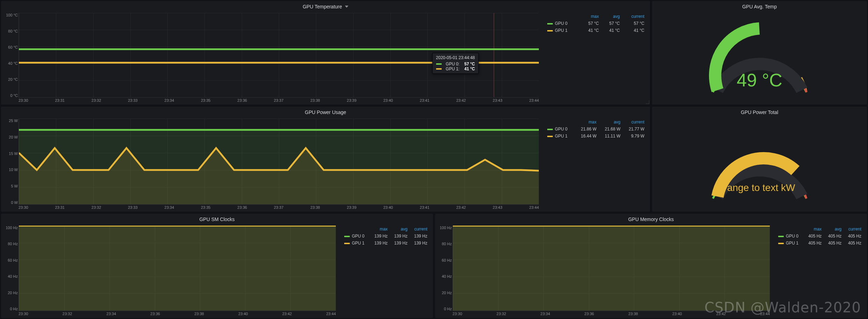 This screenshot has height=319, width=868. Describe the element at coordinates (10, 161) in the screenshot. I see `y-axis: 25 W 20 W 15 W 10 W 5 W 0 W` at that location.